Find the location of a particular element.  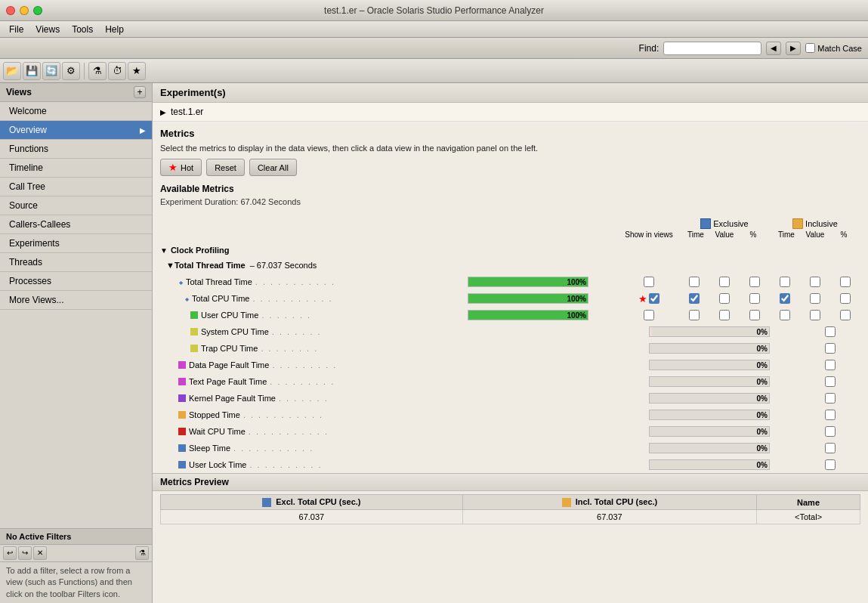

toolbar-open-btn: 📂 is located at coordinates (12, 71).